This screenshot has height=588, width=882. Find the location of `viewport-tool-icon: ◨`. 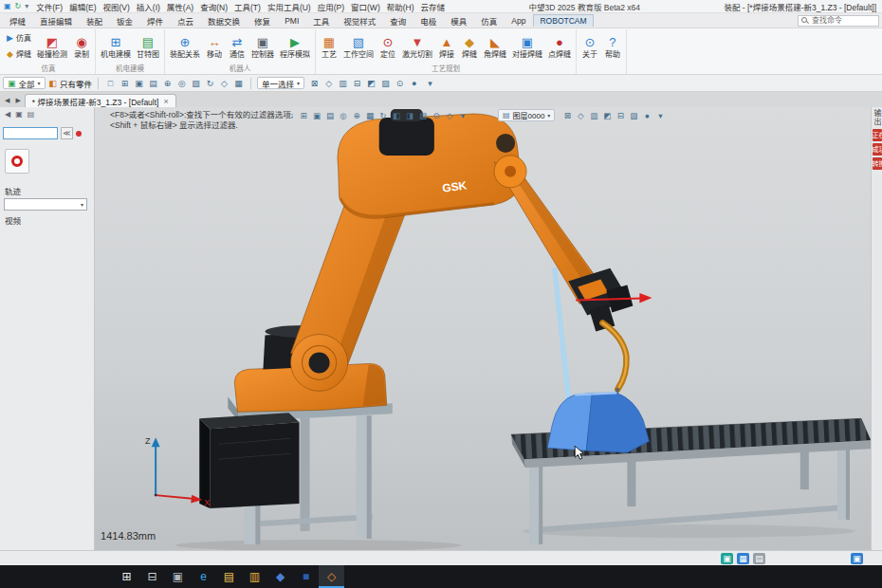

viewport-tool-icon: ◨ is located at coordinates (410, 116).